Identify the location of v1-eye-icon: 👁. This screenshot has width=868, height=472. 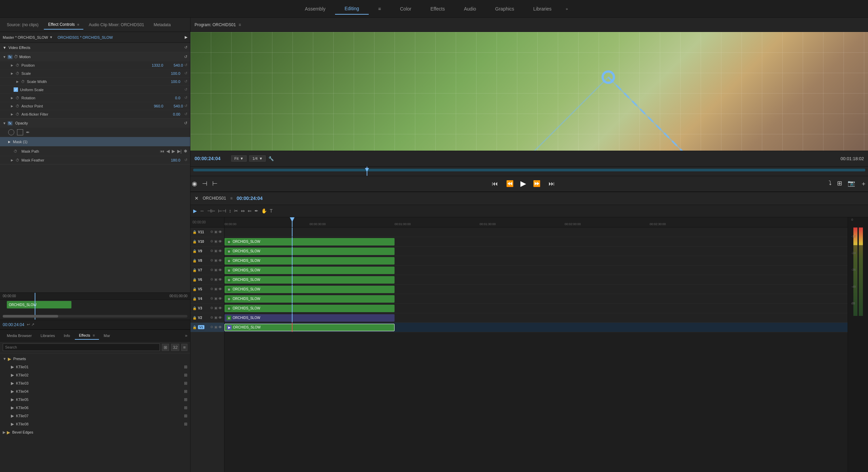
(220, 327).